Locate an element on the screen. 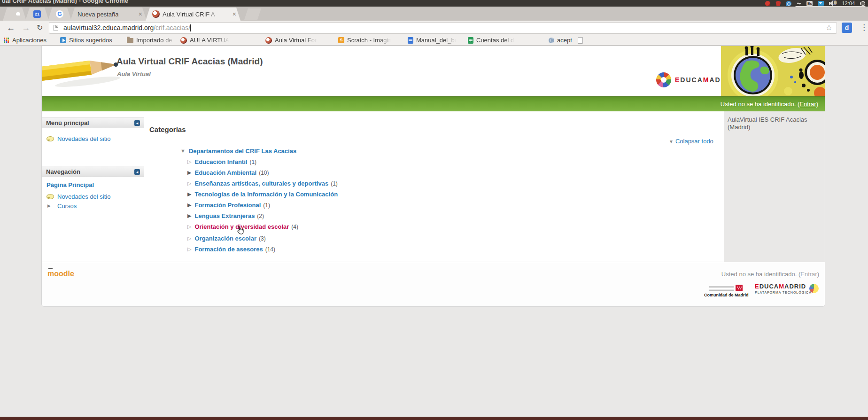 Image resolution: width=868 pixels, height=420 pixels. forum-bubble-icon is located at coordinates (50, 139).